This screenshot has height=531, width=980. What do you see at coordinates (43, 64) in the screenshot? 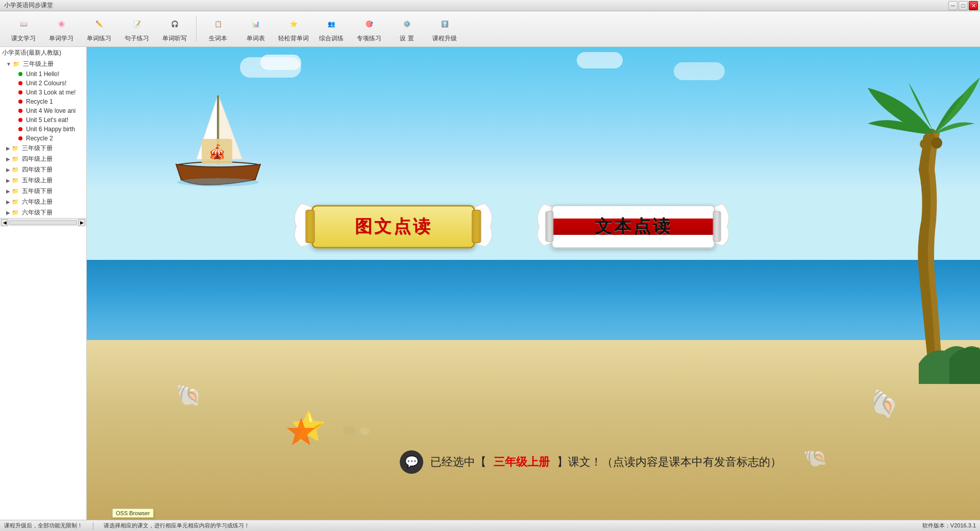
I see `sidebar-tree-item-0: ▼ 📁三年级上册` at bounding box center [43, 64].